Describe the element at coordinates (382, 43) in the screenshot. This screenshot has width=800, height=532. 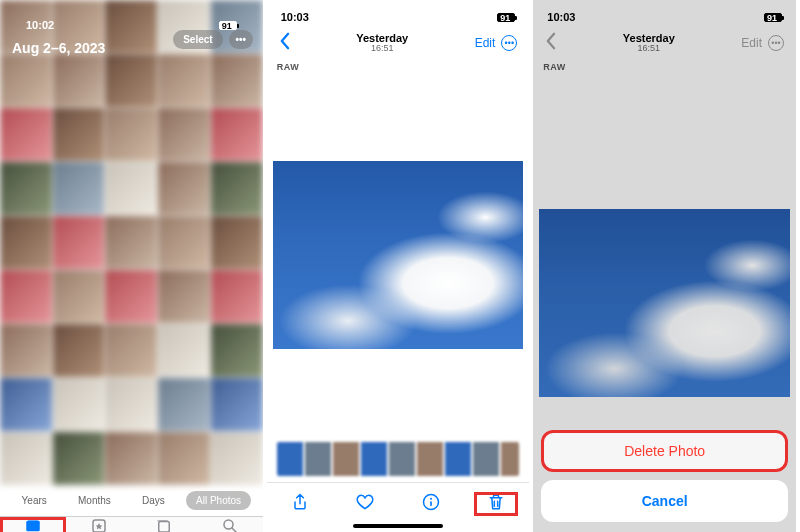
I see `detail-title: Yesterday 16:51` at that location.